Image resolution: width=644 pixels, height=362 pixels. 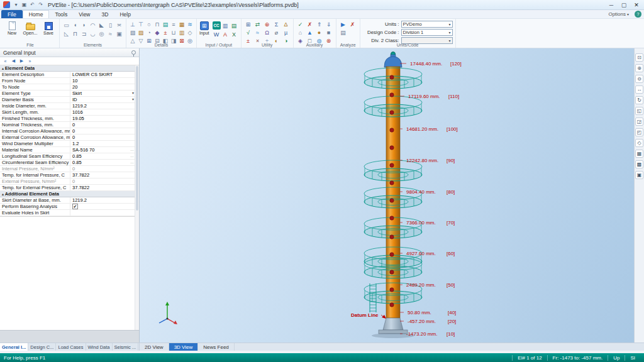 What do you see at coordinates (93, 25) in the screenshot?
I see `hemispherical-head-icon: ◠` at bounding box center [93, 25].